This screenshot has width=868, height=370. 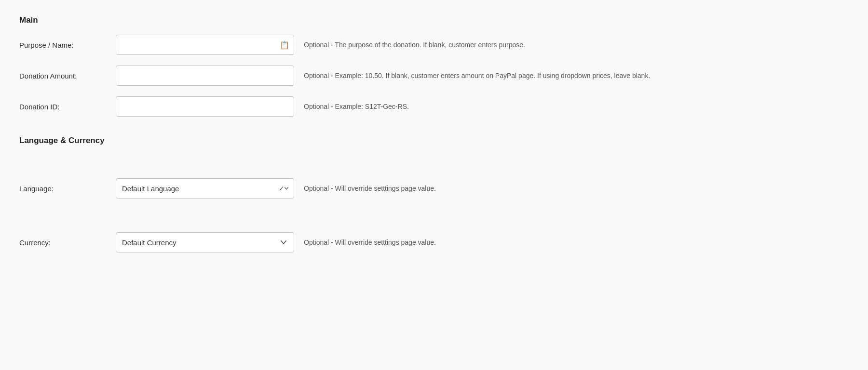 What do you see at coordinates (68, 76) in the screenshot?
I see `donation-amount-label: Donation Amount:` at bounding box center [68, 76].